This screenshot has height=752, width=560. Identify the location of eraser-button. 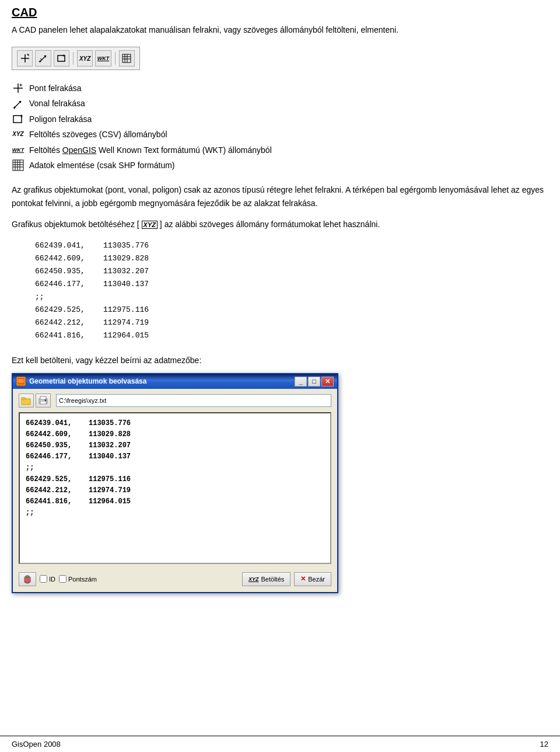
(27, 579).